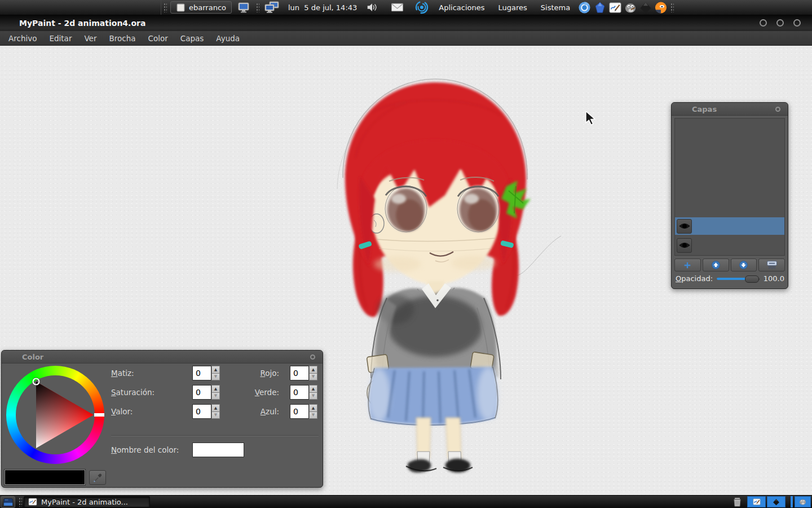 This screenshot has height=508, width=812. What do you see at coordinates (744, 265) in the screenshot?
I see `lower-layer-button` at bounding box center [744, 265].